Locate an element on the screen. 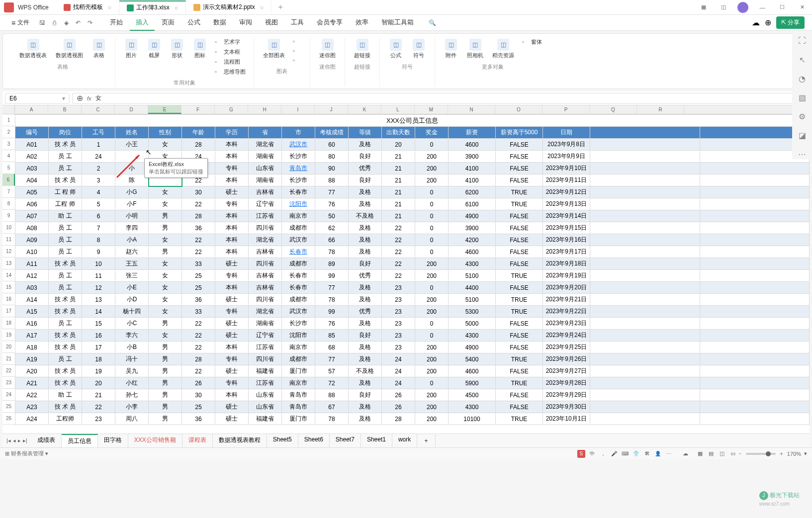 The height and width of the screenshot is (518, 812). row-header: 21 is located at coordinates (9, 359).